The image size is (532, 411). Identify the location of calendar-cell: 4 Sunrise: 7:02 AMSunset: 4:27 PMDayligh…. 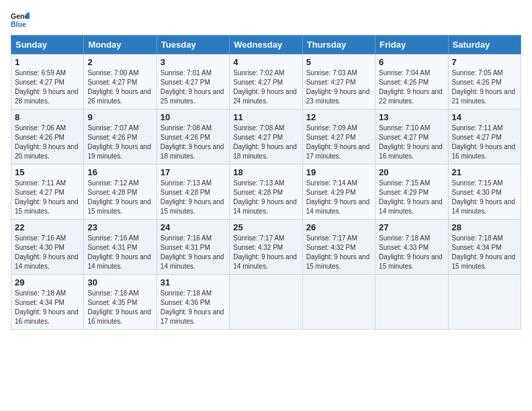
(266, 82).